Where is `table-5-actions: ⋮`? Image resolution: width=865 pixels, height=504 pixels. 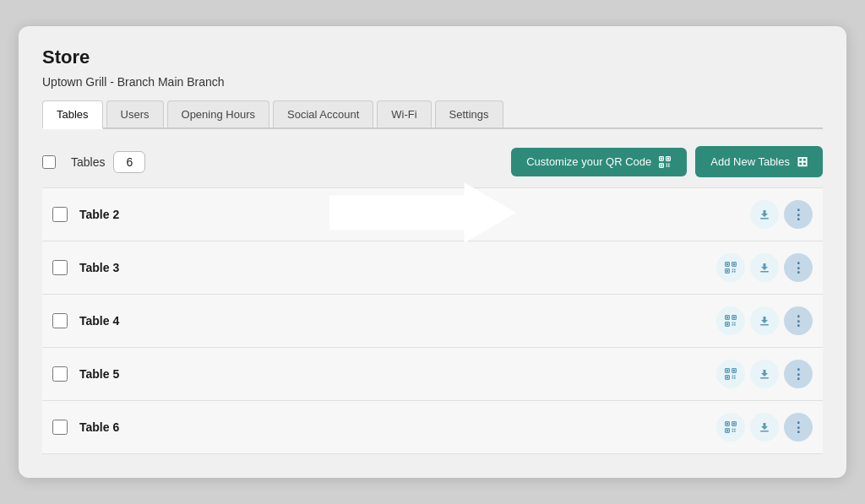
table-5-actions: ⋮ is located at coordinates (764, 374).